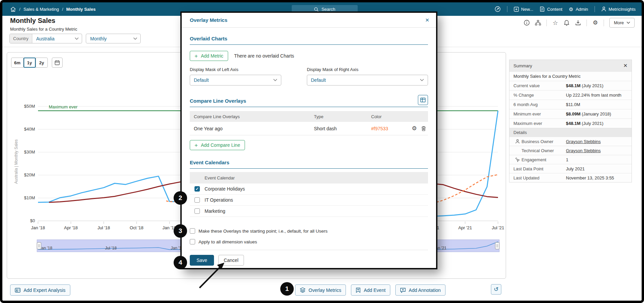 Image resolution: width=644 pixels, height=303 pixels. What do you see at coordinates (209, 20) in the screenshot?
I see `modal-title: Overlay Metrics` at bounding box center [209, 20].